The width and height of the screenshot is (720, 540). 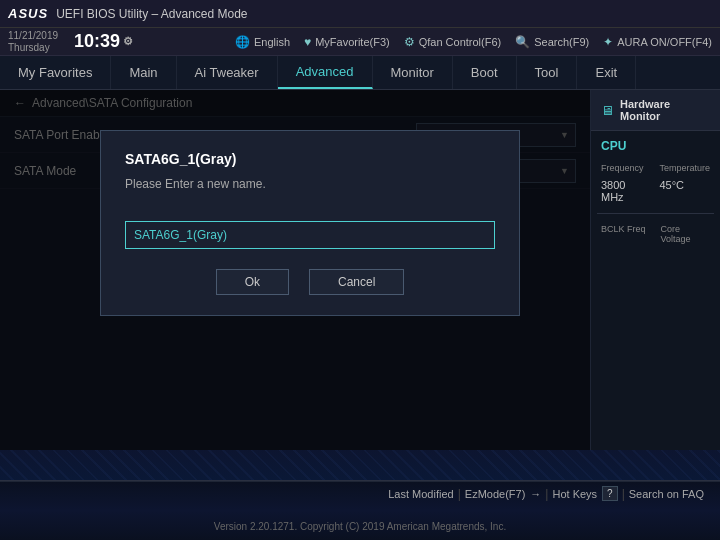 What do you see at coordinates (626, 229) in the screenshot?
I see `bclk-label: BCLK Freq` at bounding box center [626, 229].